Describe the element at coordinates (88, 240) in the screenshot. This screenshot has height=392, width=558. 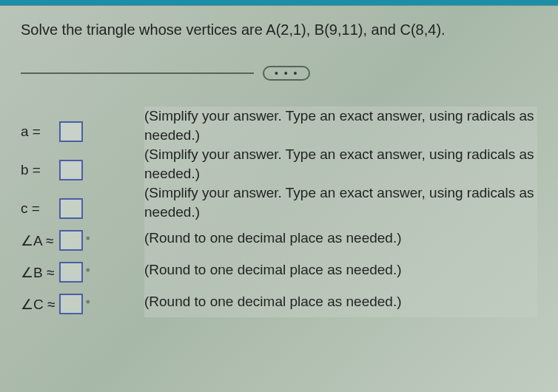
I see `unit-angle-a: °` at that location.